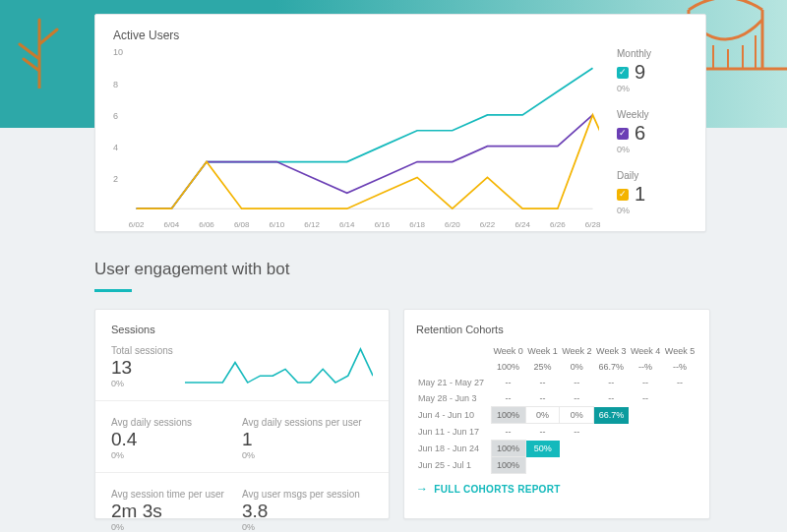 This screenshot has height=532, width=787. I want to click on metric-value: 0.4, so click(177, 440).